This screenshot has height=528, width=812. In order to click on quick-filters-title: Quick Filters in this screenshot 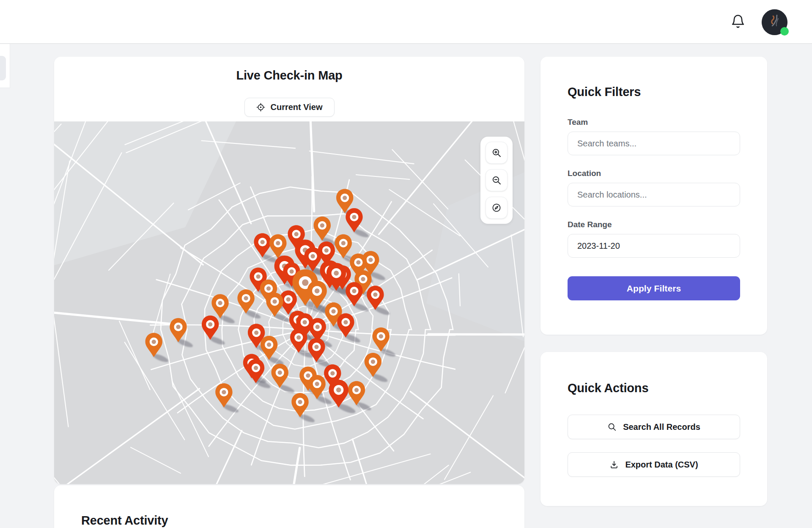, I will do `click(654, 92)`.